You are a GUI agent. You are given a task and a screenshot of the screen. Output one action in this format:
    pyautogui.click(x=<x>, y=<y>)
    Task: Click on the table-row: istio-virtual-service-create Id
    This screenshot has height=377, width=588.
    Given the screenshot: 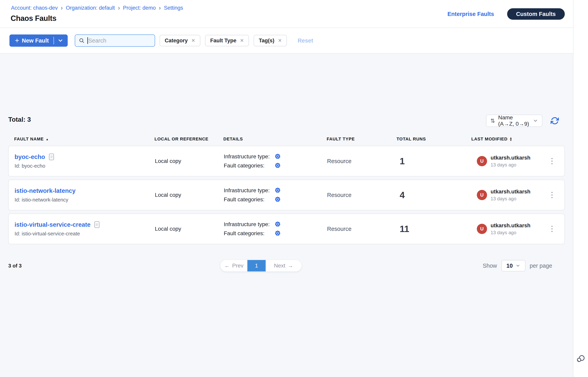 What is the action you would take?
    pyautogui.click(x=287, y=229)
    